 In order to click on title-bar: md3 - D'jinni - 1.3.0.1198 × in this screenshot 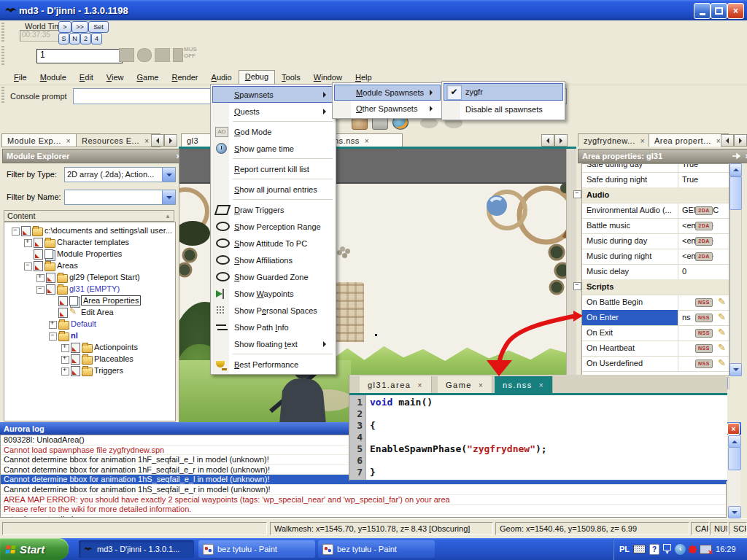, I will do `click(374, 10)`.